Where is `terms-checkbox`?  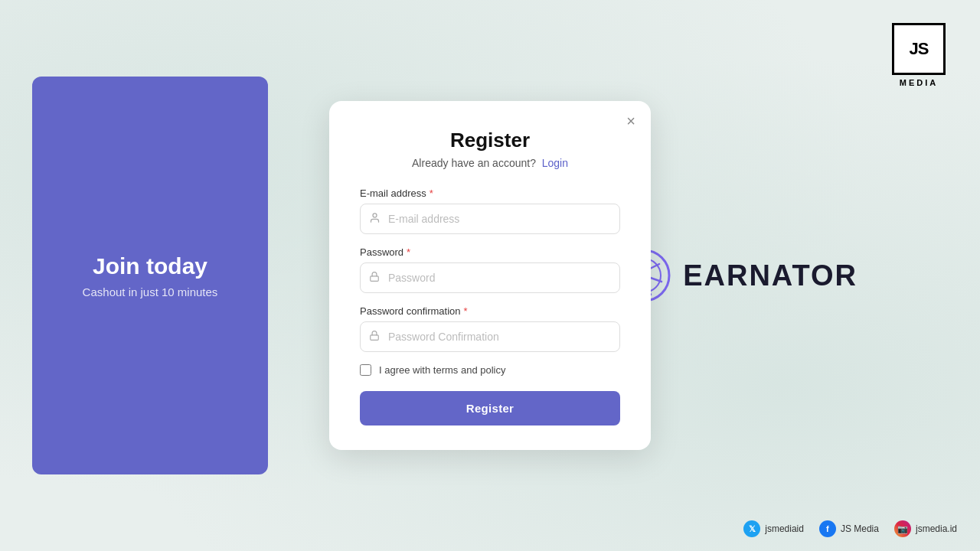
terms-checkbox is located at coordinates (366, 370).